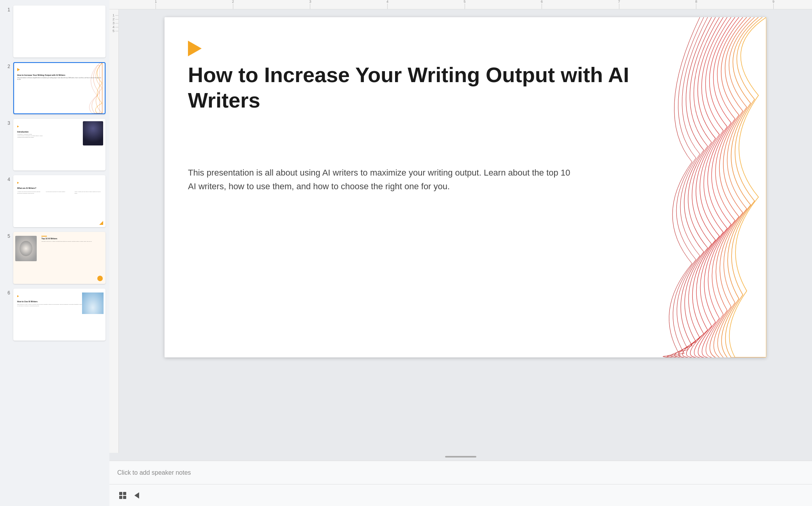  What do you see at coordinates (55, 201) in the screenshot?
I see `slide-thumbnail-4: 4 What are AI Writers? AI writers use ma…` at bounding box center [55, 201].